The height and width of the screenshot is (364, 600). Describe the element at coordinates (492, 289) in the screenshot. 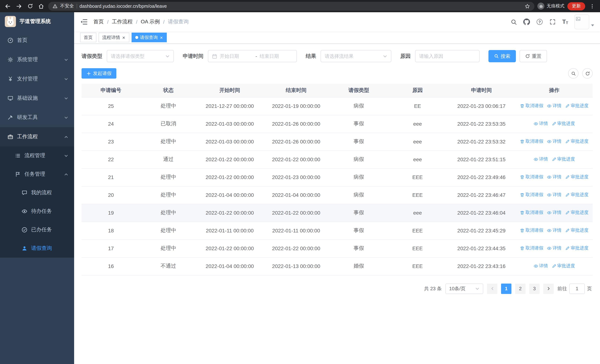

I see `prev-page-button` at that location.